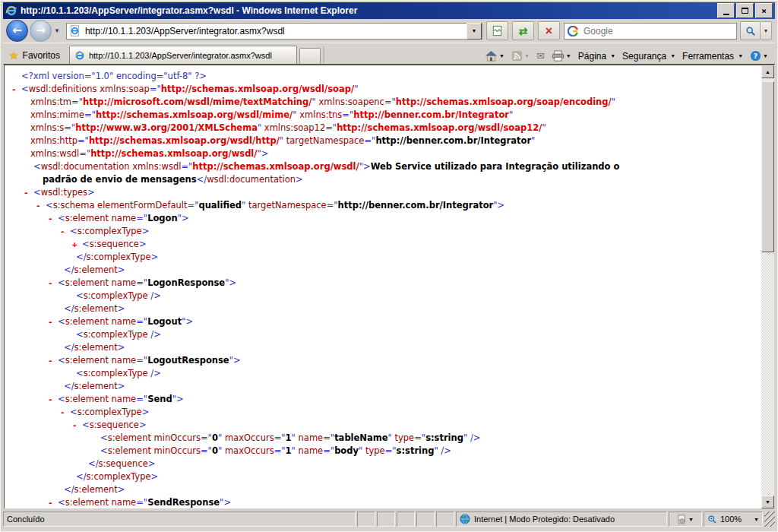 This screenshot has width=778, height=532. I want to click on zoom-level: 100%, so click(731, 519).